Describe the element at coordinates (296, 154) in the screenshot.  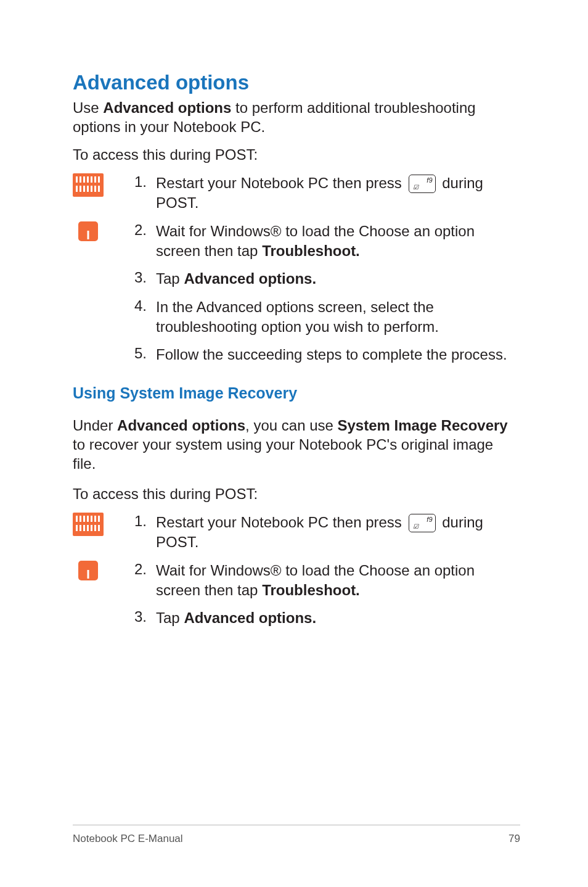
I see `access-line-1: To access this during POST:` at that location.